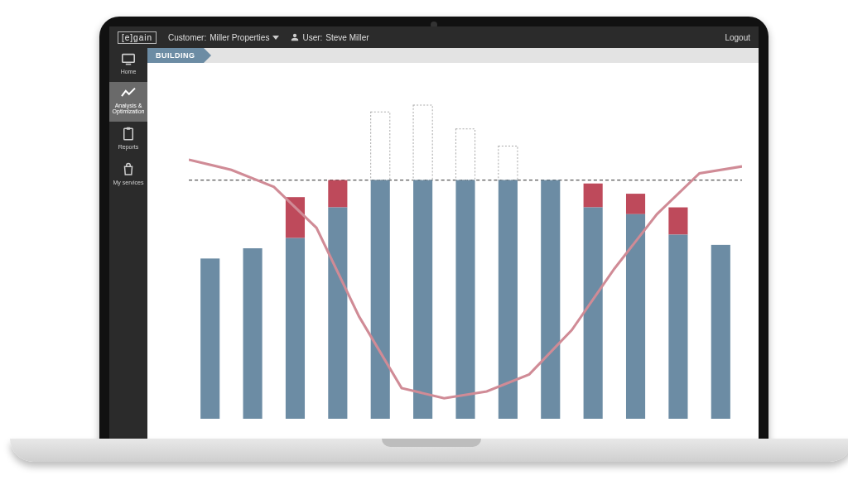 This screenshot has width=848, height=504. I want to click on sidebar-item-label: Reports, so click(129, 147).